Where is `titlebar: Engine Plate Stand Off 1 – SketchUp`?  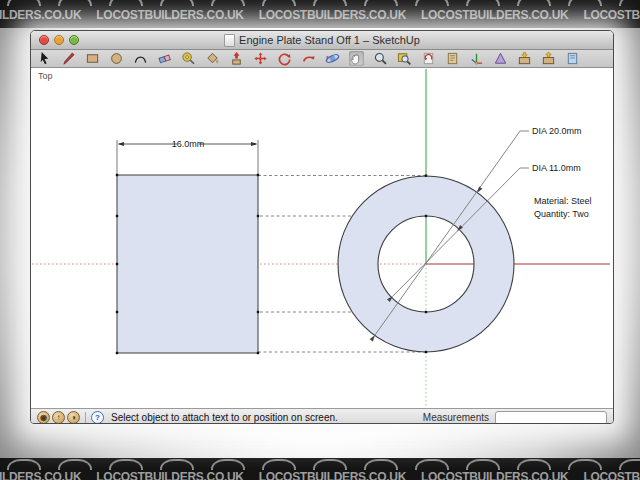
titlebar: Engine Plate Stand Off 1 – SketchUp is located at coordinates (322, 40).